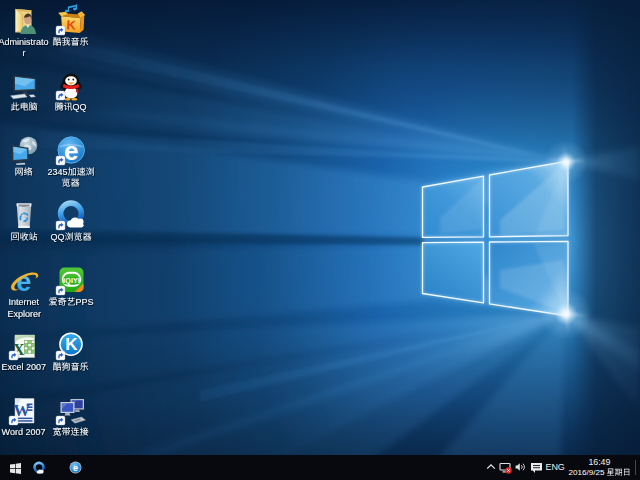 The height and width of the screenshot is (480, 640). I want to click on svg-text: 2345, so click(58, 172).